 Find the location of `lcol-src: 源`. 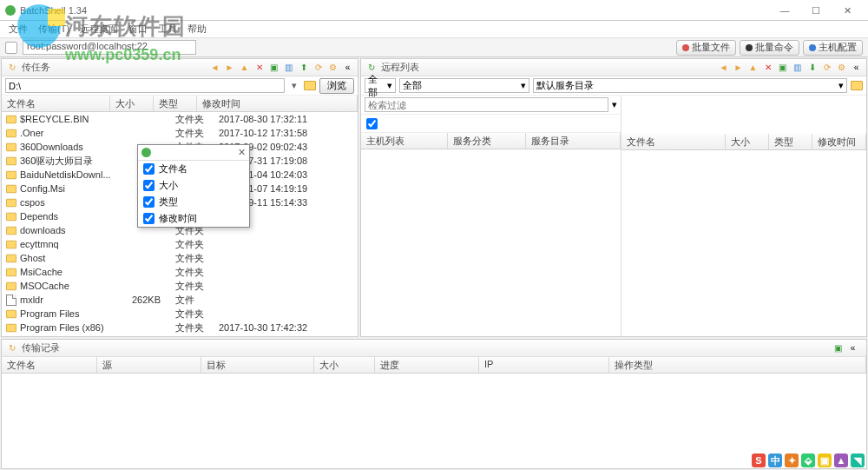

lcol-src: 源 is located at coordinates (149, 365).